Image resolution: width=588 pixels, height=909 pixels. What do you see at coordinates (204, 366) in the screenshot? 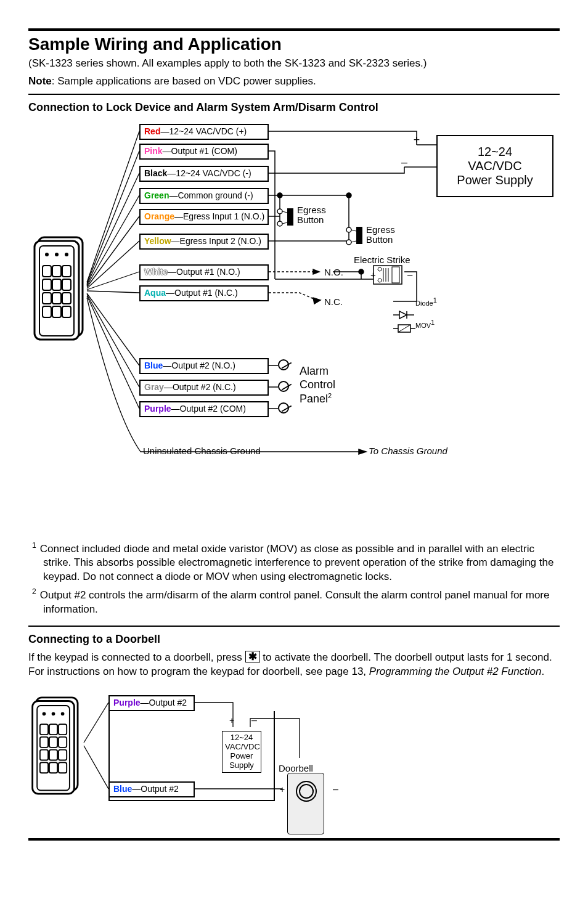
I see `wire-blue: Blue—Output #2 (N.O.)` at bounding box center [204, 366].